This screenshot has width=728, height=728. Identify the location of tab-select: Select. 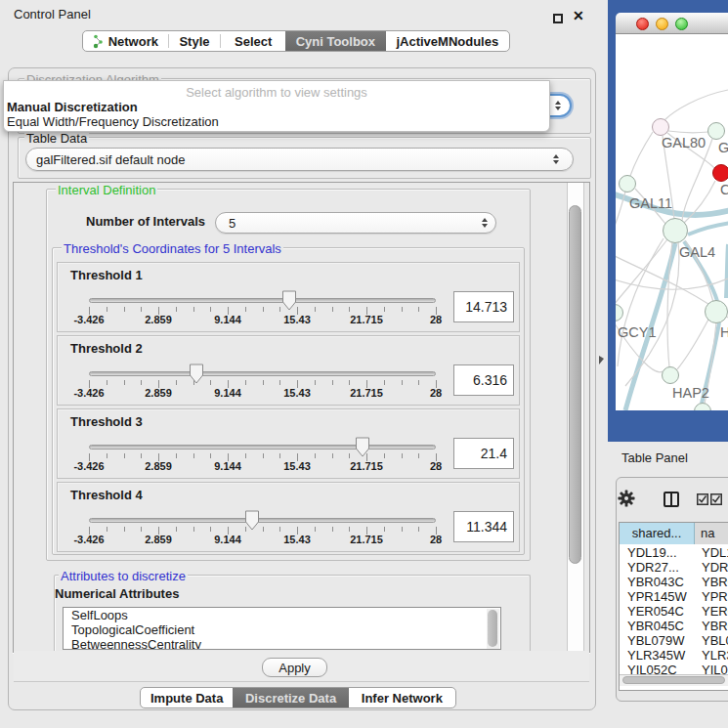
(253, 41).